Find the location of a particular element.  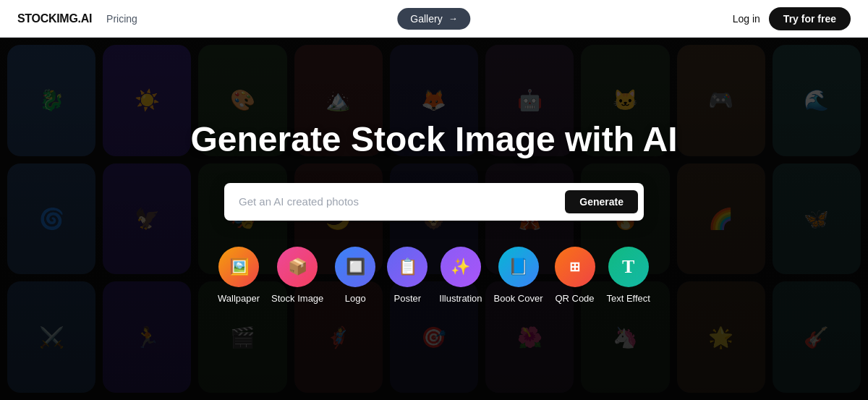

category-logo: 🔲Logo is located at coordinates (355, 275).